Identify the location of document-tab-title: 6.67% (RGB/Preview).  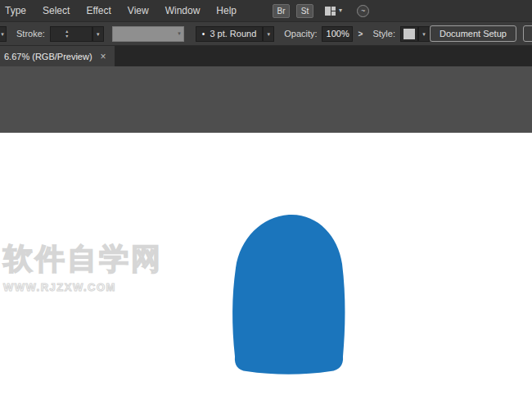
(48, 57).